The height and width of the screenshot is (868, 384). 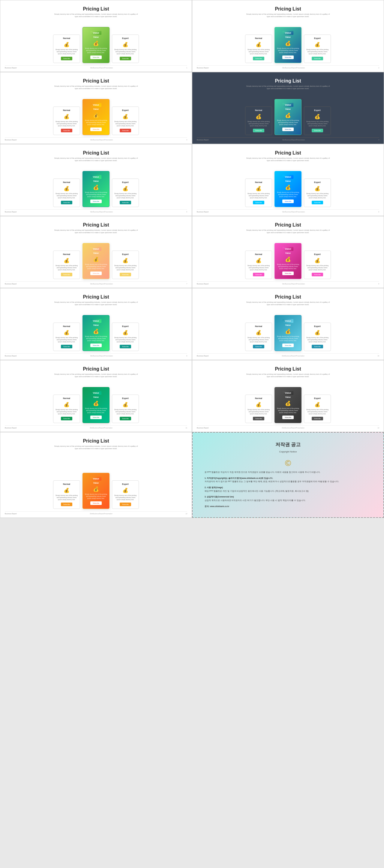 What do you see at coordinates (288, 252) in the screenshot?
I see `pricing-slide-8: Pricing ListSimply dummy text of the pri…` at bounding box center [288, 252].